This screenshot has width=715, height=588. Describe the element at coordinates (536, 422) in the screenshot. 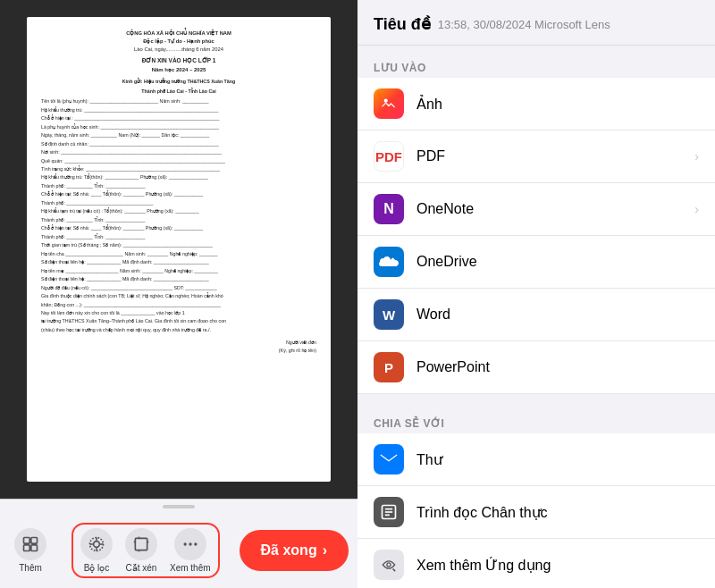

I see `chia-se-label: CHIA SẺ VỚI` at that location.